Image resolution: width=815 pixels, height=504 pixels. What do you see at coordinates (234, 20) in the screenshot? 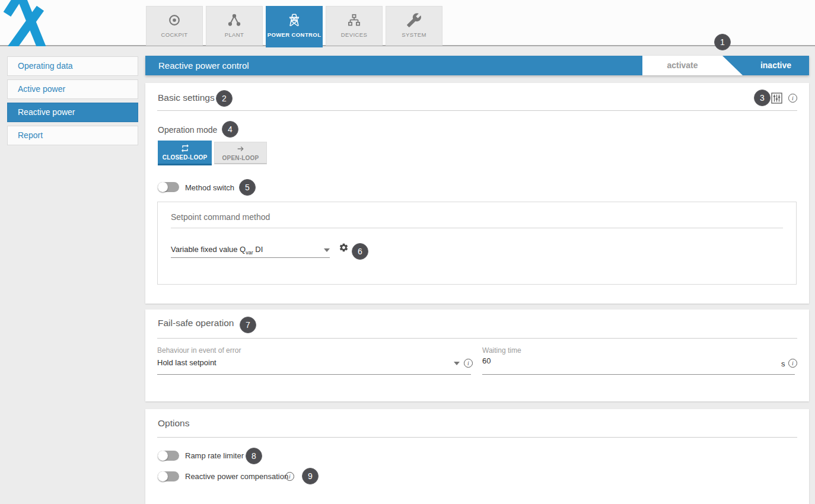
I see `plant-network-icon` at bounding box center [234, 20].